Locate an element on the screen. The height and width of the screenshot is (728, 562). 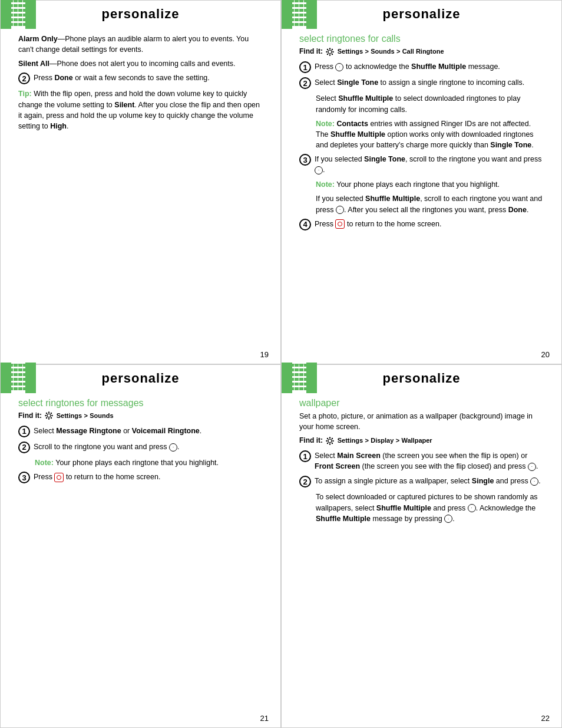
note-2-p20: Note: Your phone plays each ringtone tha… is located at coordinates (430, 185).